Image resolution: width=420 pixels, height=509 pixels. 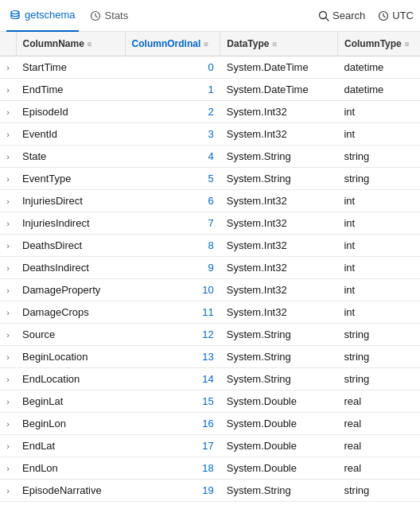 What do you see at coordinates (173, 290) in the screenshot?
I see `cell-column-ordinal: 10` at bounding box center [173, 290].